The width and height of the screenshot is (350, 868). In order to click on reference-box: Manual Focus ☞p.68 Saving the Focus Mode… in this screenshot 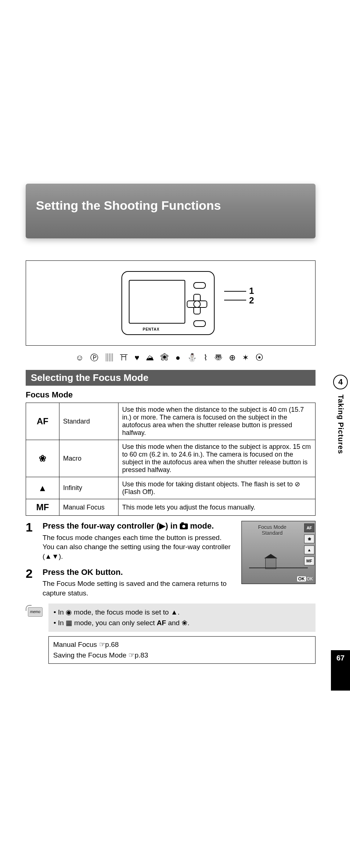, I will do `click(182, 650)`.